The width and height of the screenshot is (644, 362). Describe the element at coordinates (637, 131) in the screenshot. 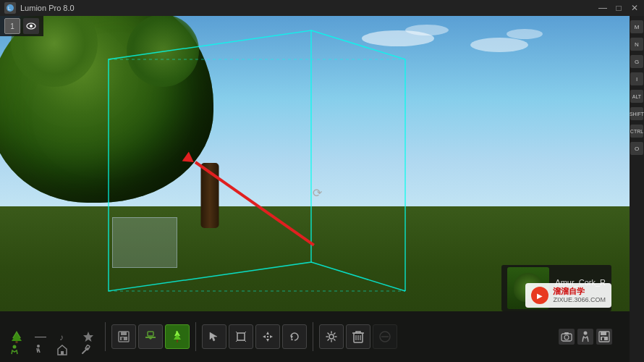

I see `key-ctrl: CTRL` at that location.